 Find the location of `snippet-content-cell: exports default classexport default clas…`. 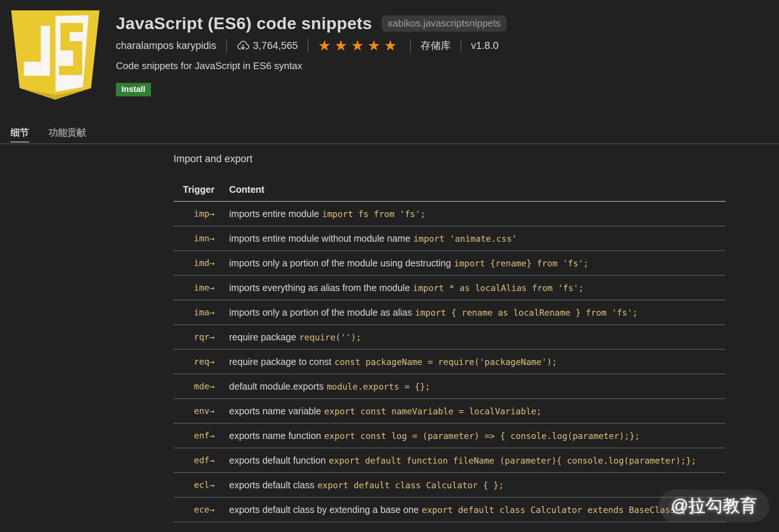

snippet-content-cell: exports default classexport default clas… is located at coordinates (470, 485).